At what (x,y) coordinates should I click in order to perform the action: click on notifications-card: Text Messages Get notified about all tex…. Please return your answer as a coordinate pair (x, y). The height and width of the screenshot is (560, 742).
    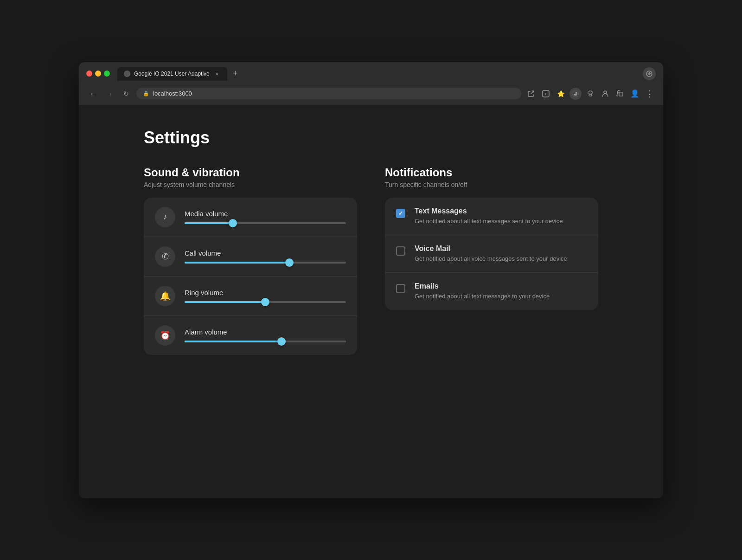
    Looking at the image, I should click on (492, 254).